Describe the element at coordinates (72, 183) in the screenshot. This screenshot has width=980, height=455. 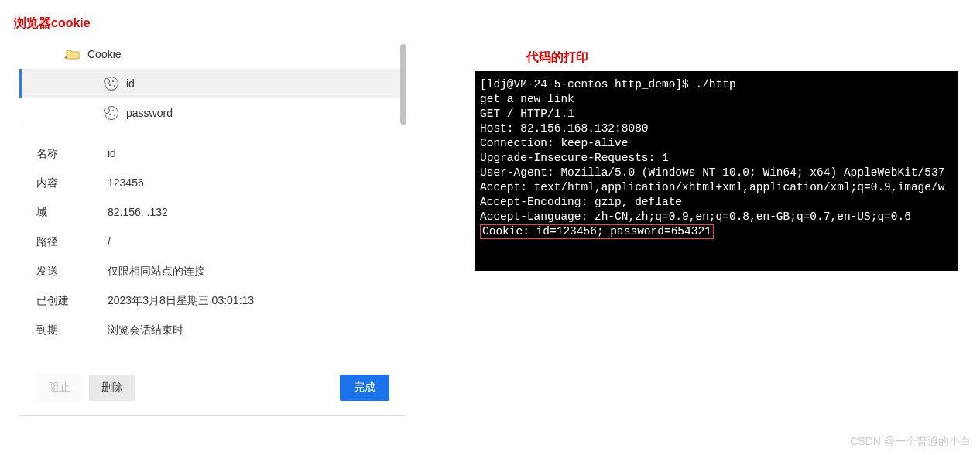
I see `detail-label: 内容` at that location.